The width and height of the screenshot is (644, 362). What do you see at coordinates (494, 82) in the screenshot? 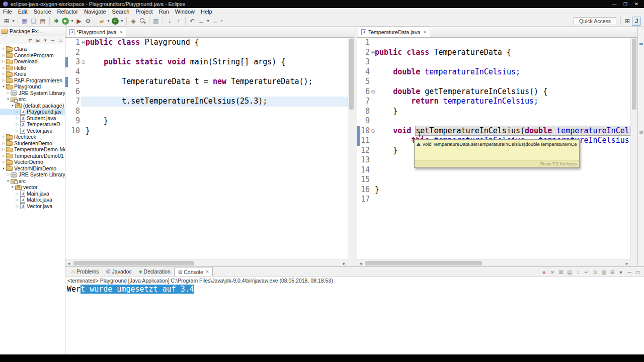
I see `code-line-5: 5` at bounding box center [494, 82].